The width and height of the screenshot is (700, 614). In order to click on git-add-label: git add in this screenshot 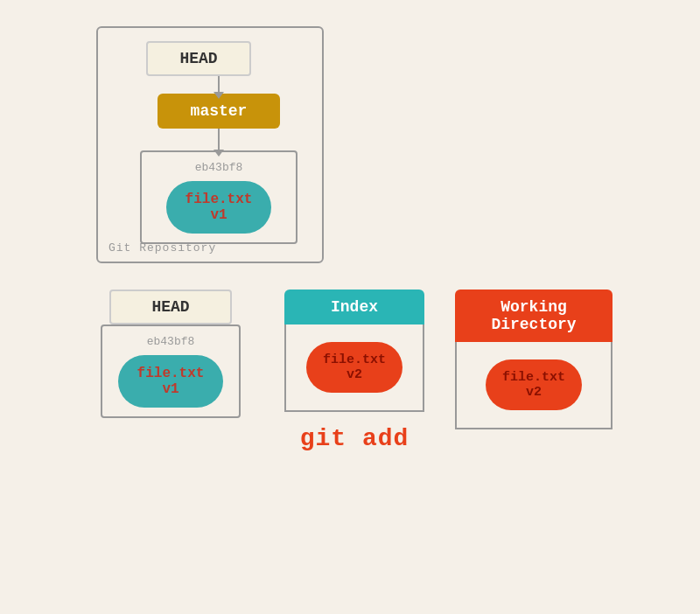, I will do `click(355, 439)`.